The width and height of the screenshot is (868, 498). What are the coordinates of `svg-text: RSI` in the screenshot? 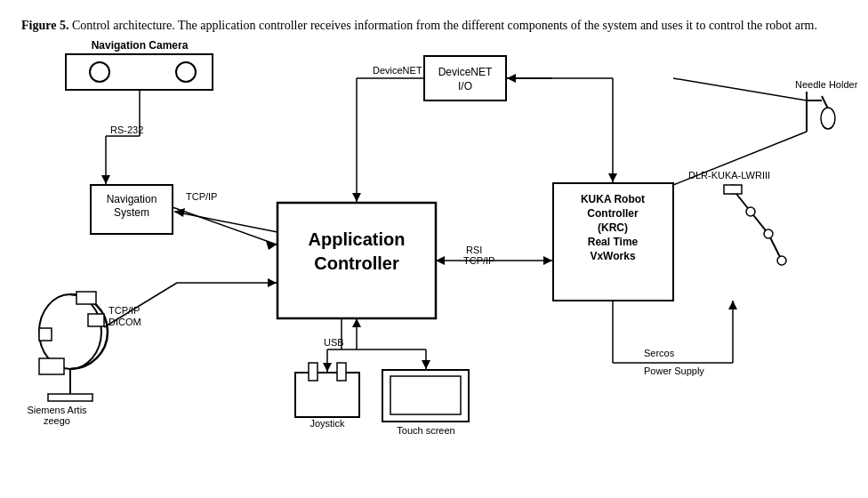 It's located at (474, 250).